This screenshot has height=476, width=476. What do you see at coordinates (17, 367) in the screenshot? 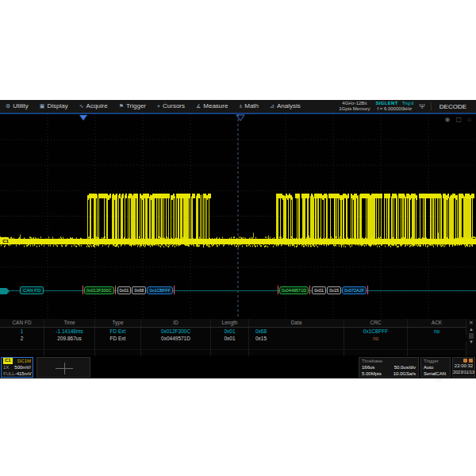
I see `channel1-box: C1DC1M 1X500mV/ FULL-415mV` at bounding box center [17, 367].